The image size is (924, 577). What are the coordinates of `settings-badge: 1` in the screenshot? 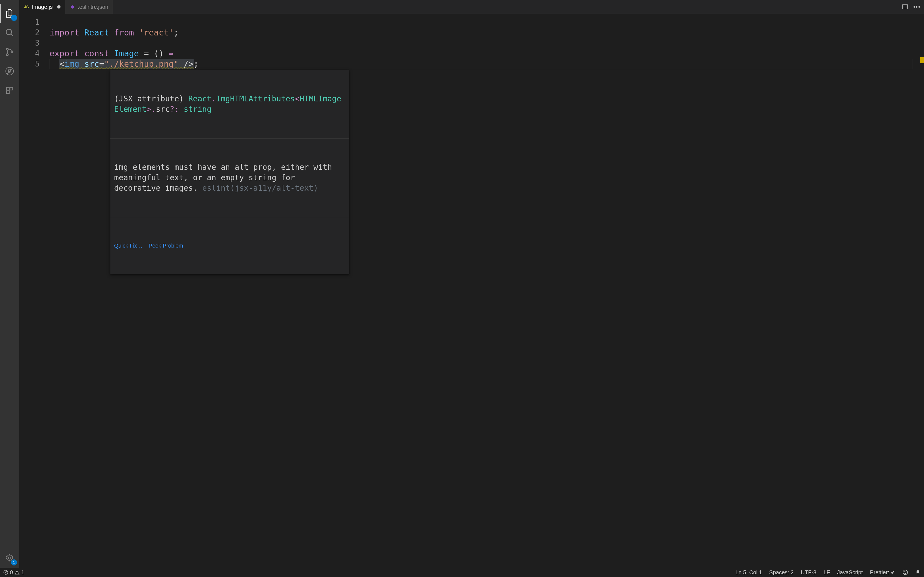 It's located at (14, 562).